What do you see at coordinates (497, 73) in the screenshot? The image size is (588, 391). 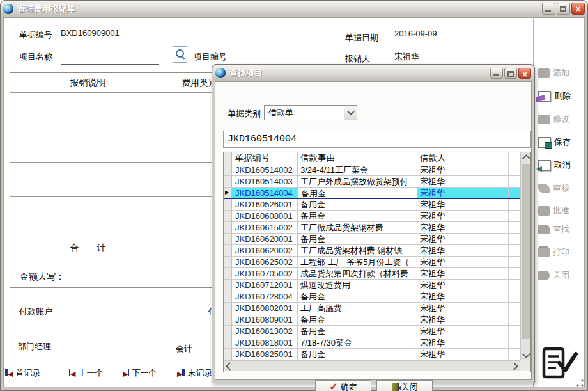 I see `dialog-minimize-button` at bounding box center [497, 73].